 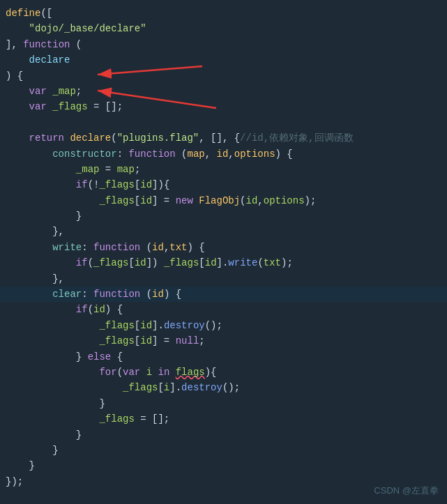 What do you see at coordinates (223, 419) in the screenshot?
I see `line-27-content: _flags = [];` at bounding box center [223, 419].